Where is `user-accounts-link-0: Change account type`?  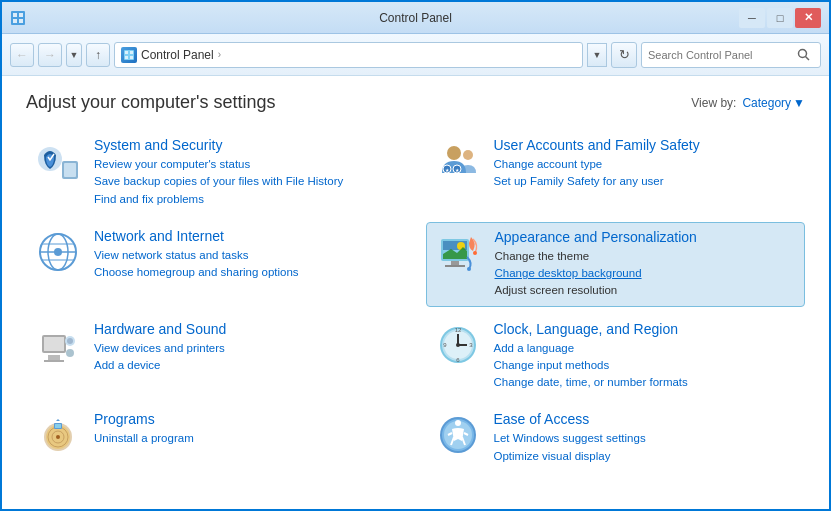 user-accounts-link-0: Change account type is located at coordinates (646, 164).